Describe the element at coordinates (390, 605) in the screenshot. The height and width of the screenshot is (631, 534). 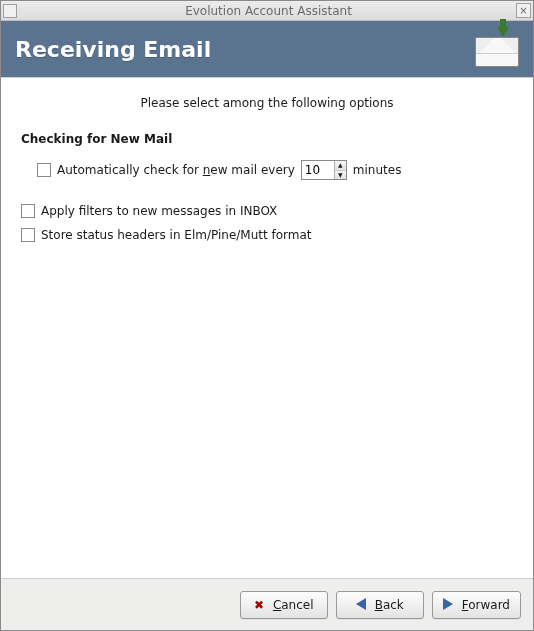
I see `back-button-label: Back` at that location.